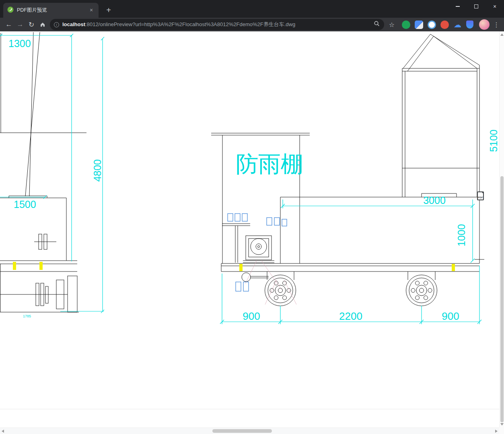  I want to click on shield-extension-icon, so click(470, 25).